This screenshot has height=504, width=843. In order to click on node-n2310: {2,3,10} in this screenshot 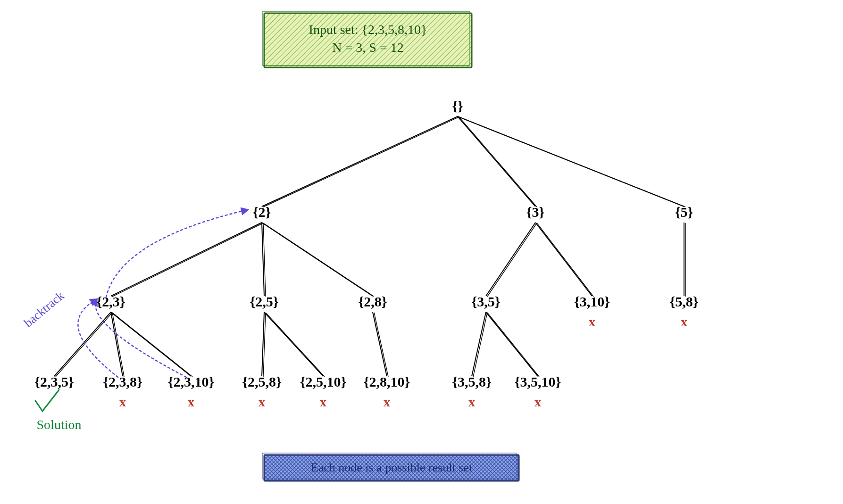, I will do `click(192, 382)`.